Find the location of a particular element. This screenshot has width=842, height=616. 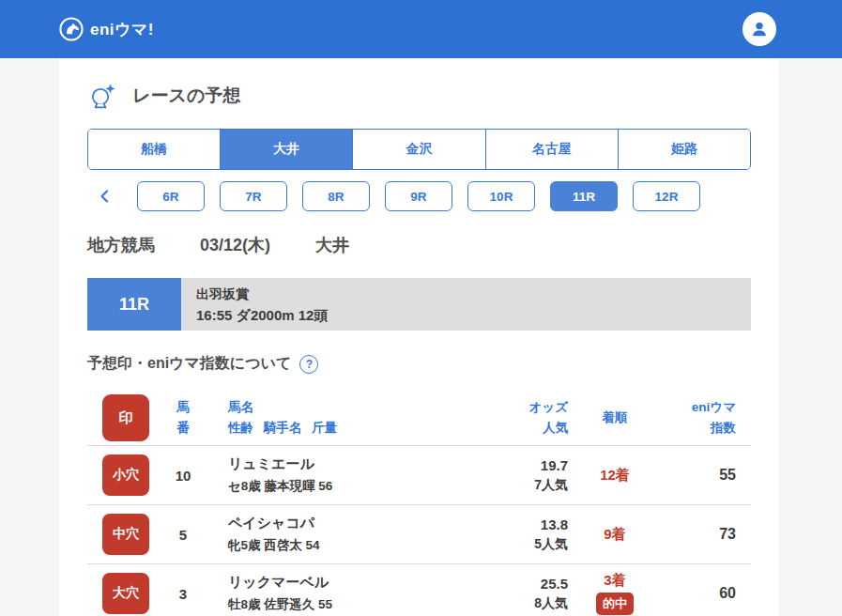

crystal-ball-icon is located at coordinates (102, 96).